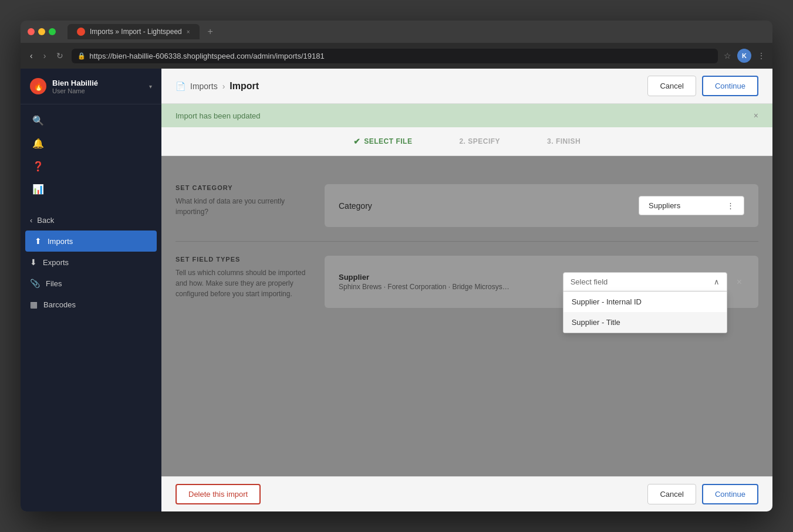 The image size is (793, 532). I want to click on profile-button: K, so click(744, 56).